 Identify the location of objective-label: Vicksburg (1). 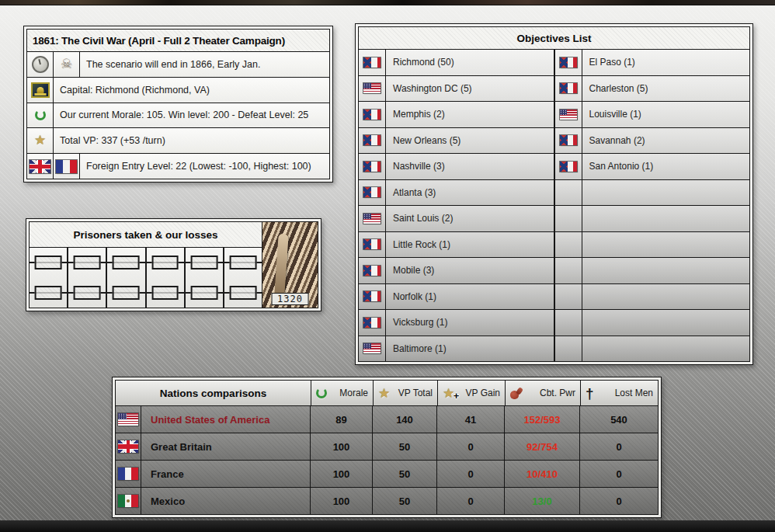
(471, 323).